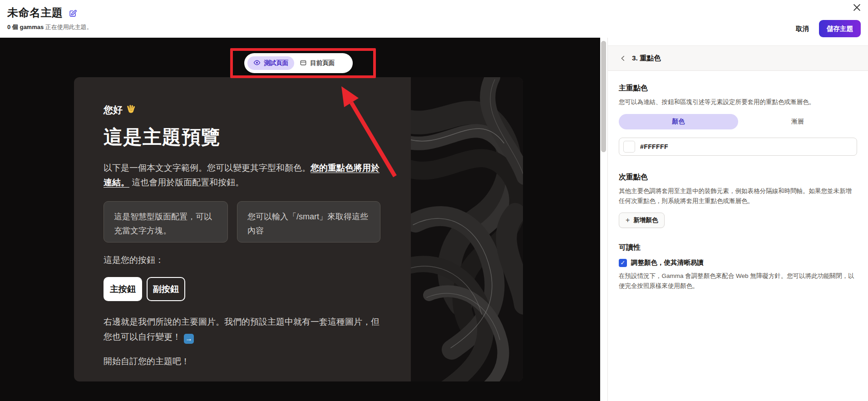 Image resolution: width=868 pixels, height=401 pixels. I want to click on color-swatch, so click(629, 147).